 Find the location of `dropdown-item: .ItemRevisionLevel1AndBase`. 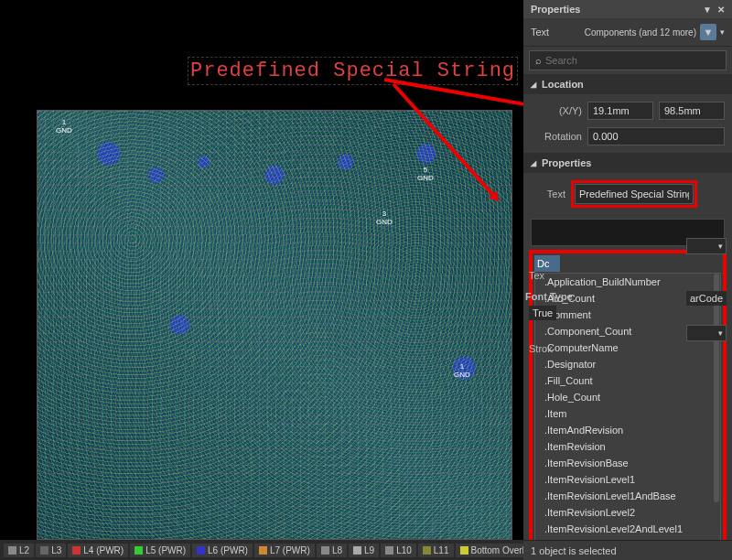

dropdown-item: .ItemRevisionLevel1AndBase is located at coordinates (628, 496).